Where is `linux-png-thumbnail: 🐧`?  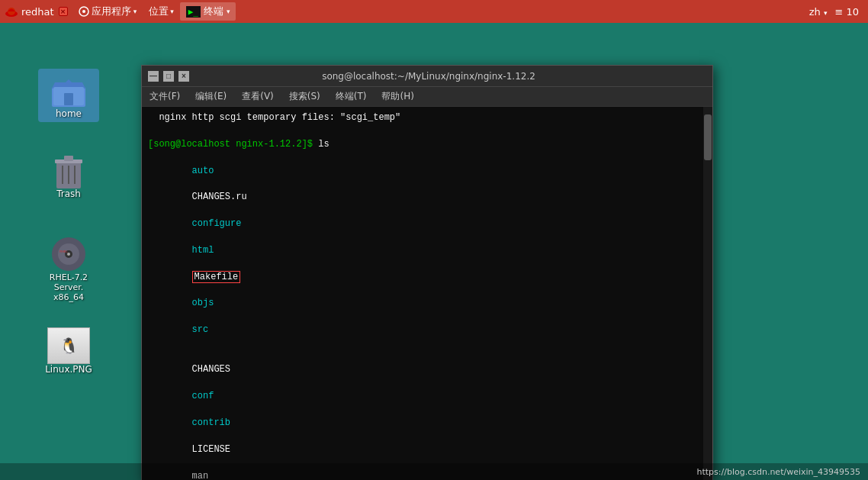 linux-png-thumbnail: 🐧 is located at coordinates (69, 346).